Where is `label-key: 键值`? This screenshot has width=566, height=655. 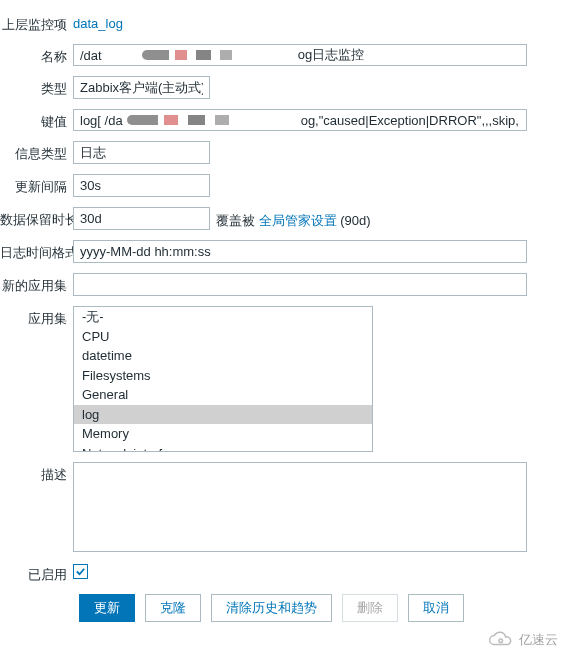
label-key: 键值 is located at coordinates (36, 120).